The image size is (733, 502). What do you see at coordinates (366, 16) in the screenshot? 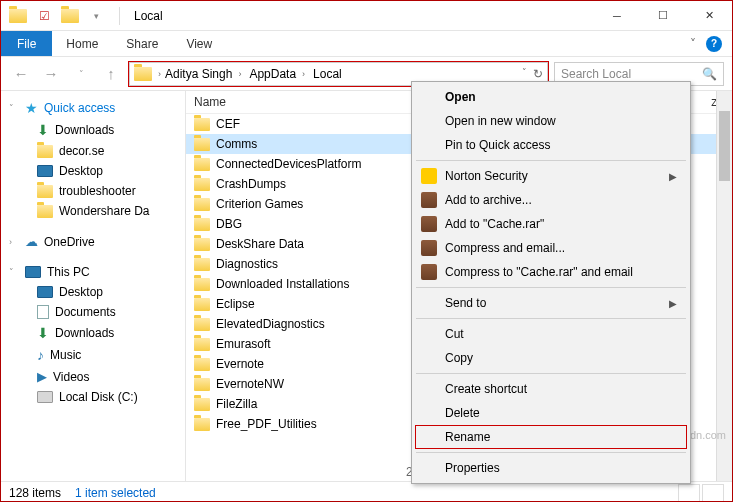
I see `title-bar: ☑ ▾ Local ─ ☐ ✕` at bounding box center [366, 16].